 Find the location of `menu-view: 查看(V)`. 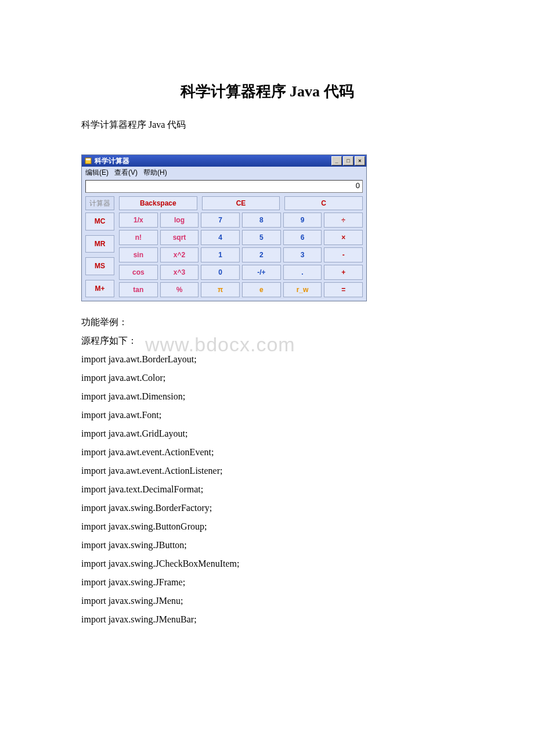

menu-view: 查看(V) is located at coordinates (126, 173).